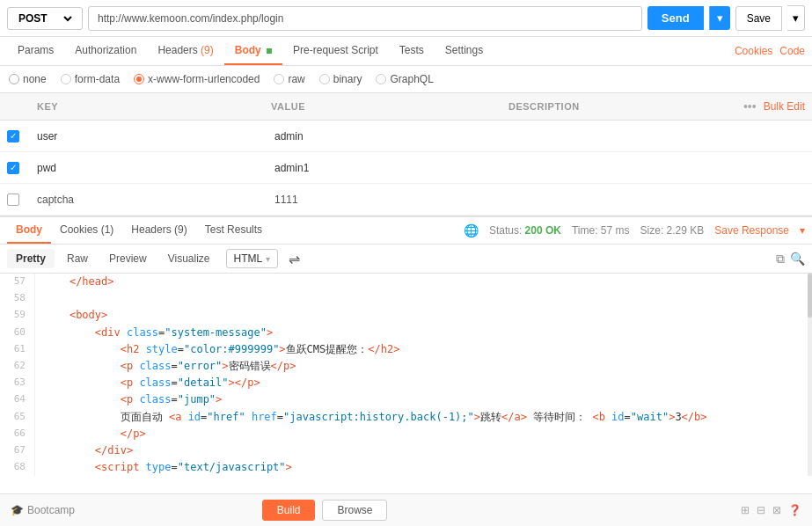  What do you see at coordinates (406, 299) in the screenshot?
I see `code-line: 58` at bounding box center [406, 299].